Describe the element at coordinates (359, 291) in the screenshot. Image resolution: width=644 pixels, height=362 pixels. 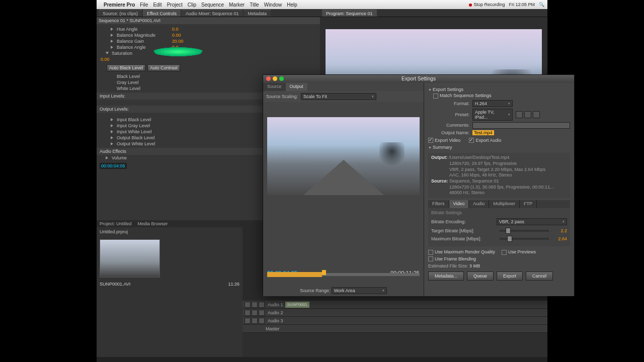
I see `source-range-dropdown: Work Area` at that location.